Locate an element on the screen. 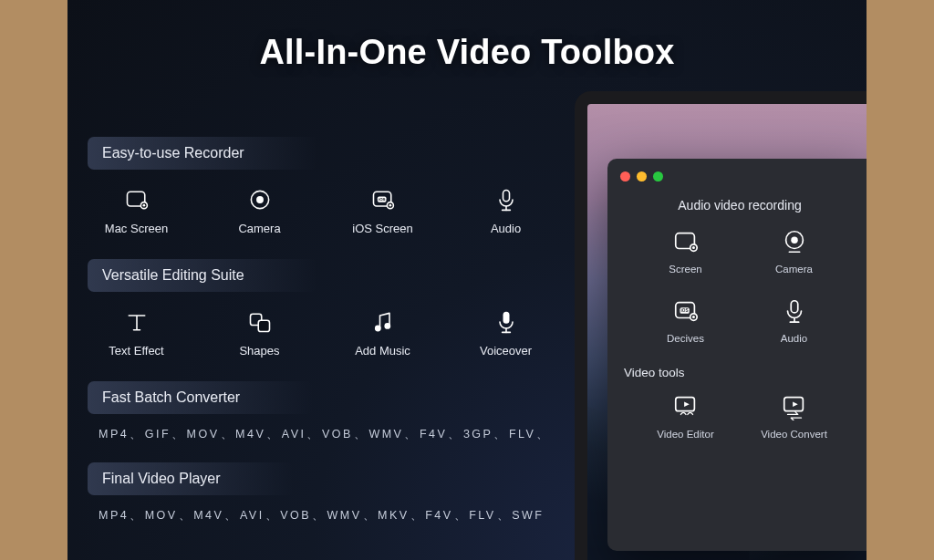  feature-ios-screen: iOS iOS Screen is located at coordinates (383, 211).